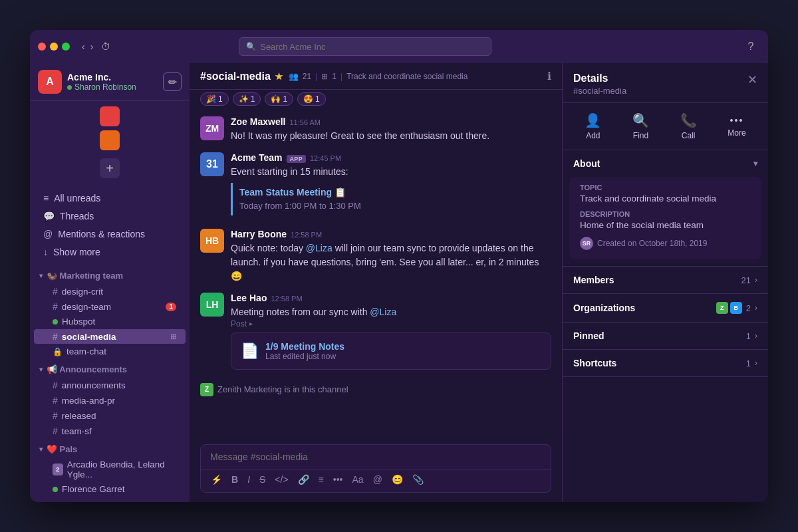  What do you see at coordinates (110, 216) in the screenshot?
I see `sidebar-item-threads: 💬 Threads` at bounding box center [110, 216].